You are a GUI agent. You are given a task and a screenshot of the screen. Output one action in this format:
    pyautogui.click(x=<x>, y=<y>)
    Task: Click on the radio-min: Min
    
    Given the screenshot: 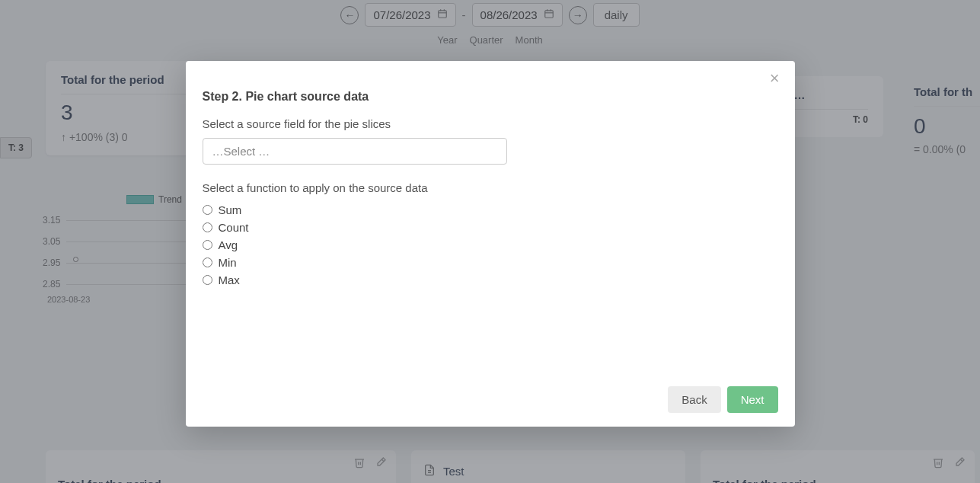 What is the action you would take?
    pyautogui.click(x=490, y=262)
    